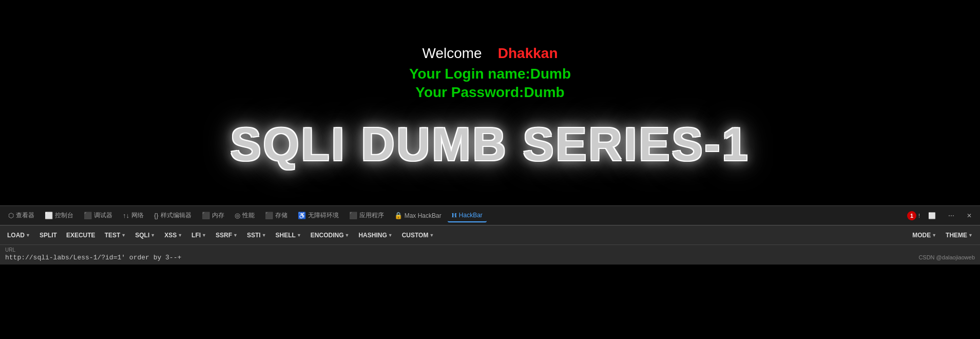 This screenshot has width=980, height=339. What do you see at coordinates (18, 235) in the screenshot?
I see `load-button: LOAD ▼` at bounding box center [18, 235].